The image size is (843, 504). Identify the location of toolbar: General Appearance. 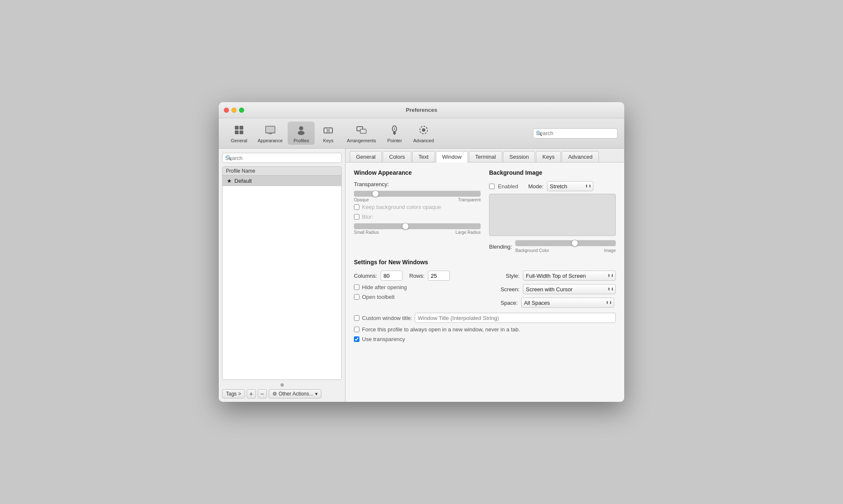
(422, 133).